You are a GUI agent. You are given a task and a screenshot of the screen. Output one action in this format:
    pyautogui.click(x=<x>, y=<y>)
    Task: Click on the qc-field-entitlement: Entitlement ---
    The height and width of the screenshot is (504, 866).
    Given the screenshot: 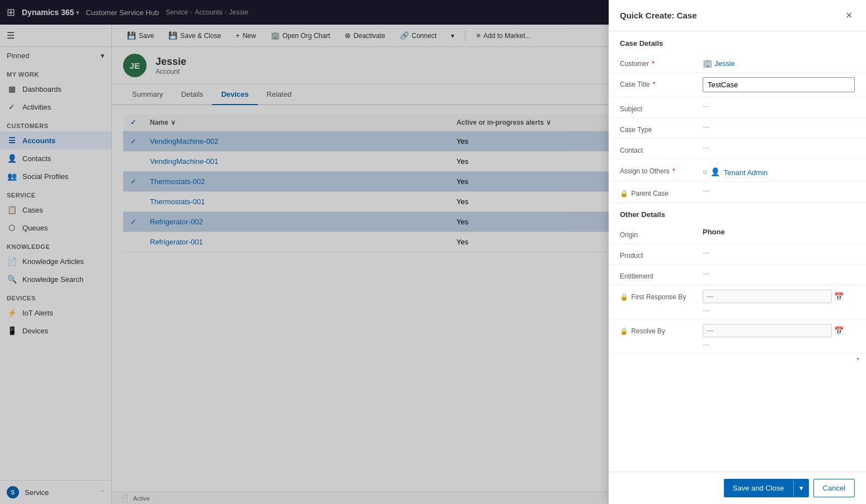 What is the action you would take?
    pyautogui.click(x=737, y=275)
    